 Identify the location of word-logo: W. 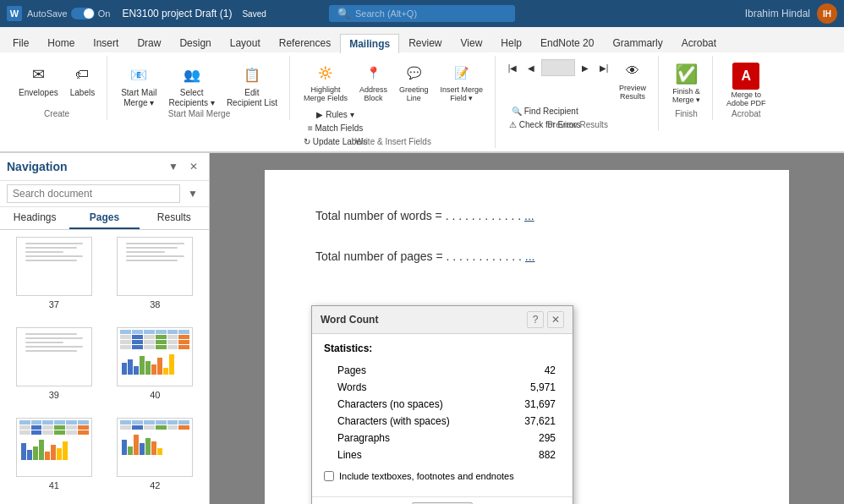
(14, 14).